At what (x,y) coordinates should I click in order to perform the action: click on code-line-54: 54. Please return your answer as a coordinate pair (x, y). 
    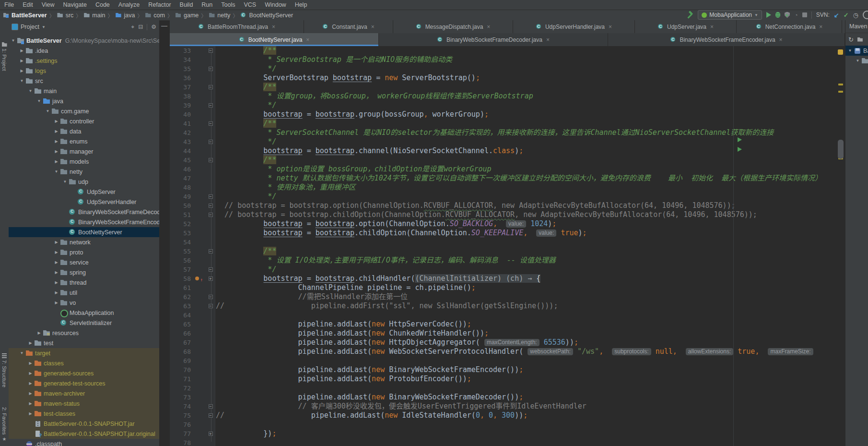
    Looking at the image, I should click on (504, 242).